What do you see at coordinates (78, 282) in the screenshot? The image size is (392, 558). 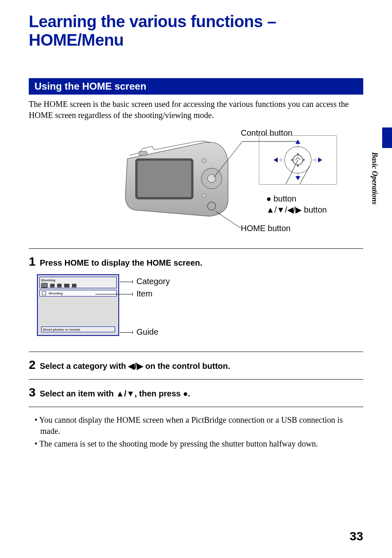 I see `lcd-category-row: Shooting` at bounding box center [78, 282].